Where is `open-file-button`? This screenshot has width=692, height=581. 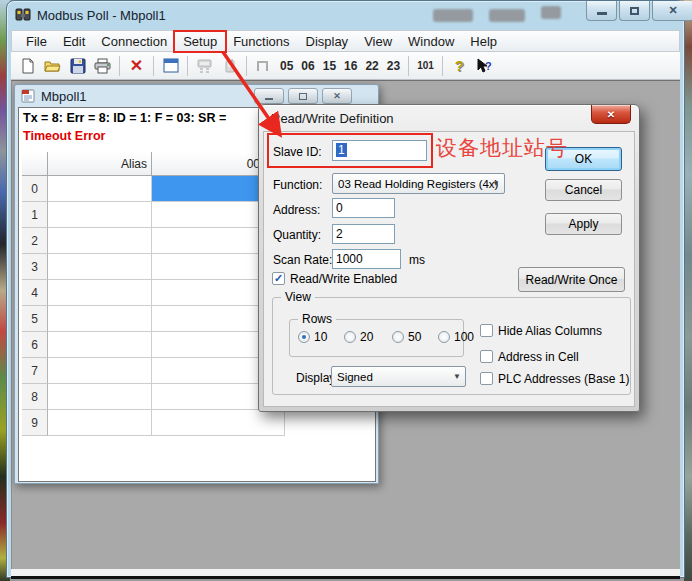 open-file-button is located at coordinates (52, 66).